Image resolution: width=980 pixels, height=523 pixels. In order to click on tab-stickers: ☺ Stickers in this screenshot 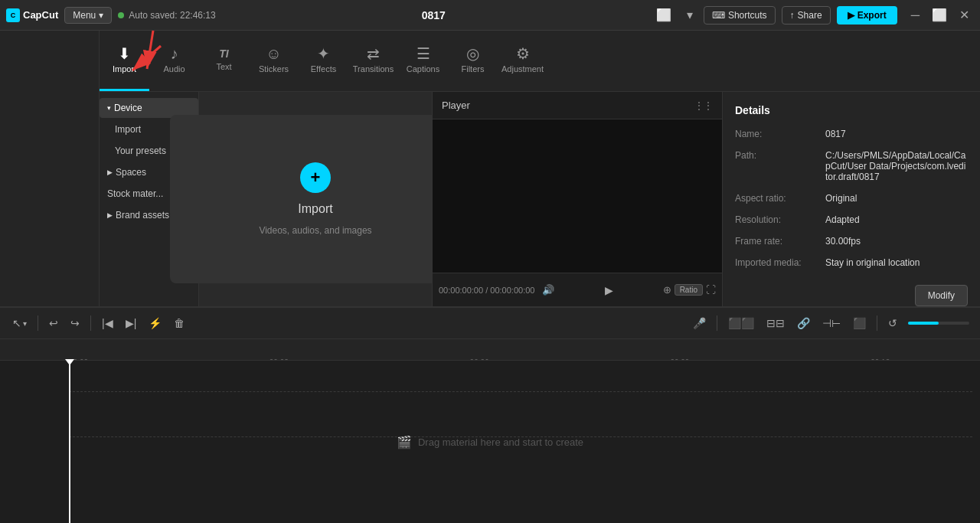, I will do `click(274, 61)`.